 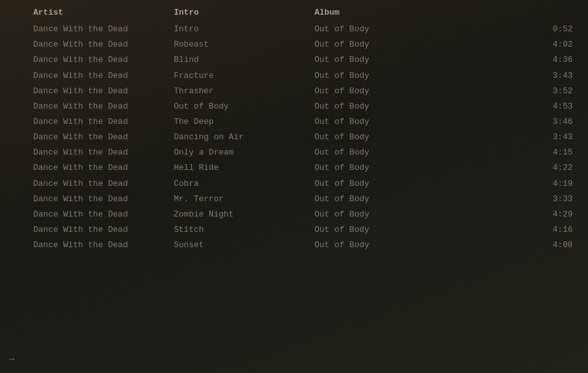 I want to click on table-row: Dance With the DeadHell RideOut of Body4…, so click(x=294, y=168).